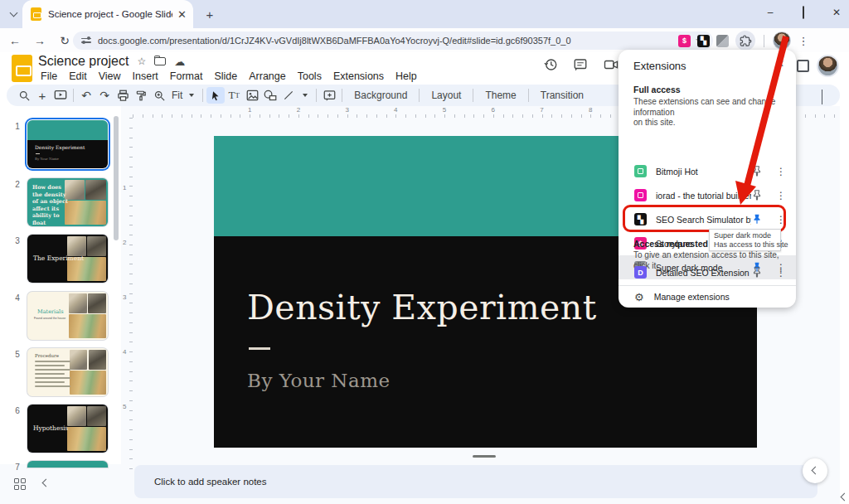  I want to click on insert-shape-icon, so click(270, 95).